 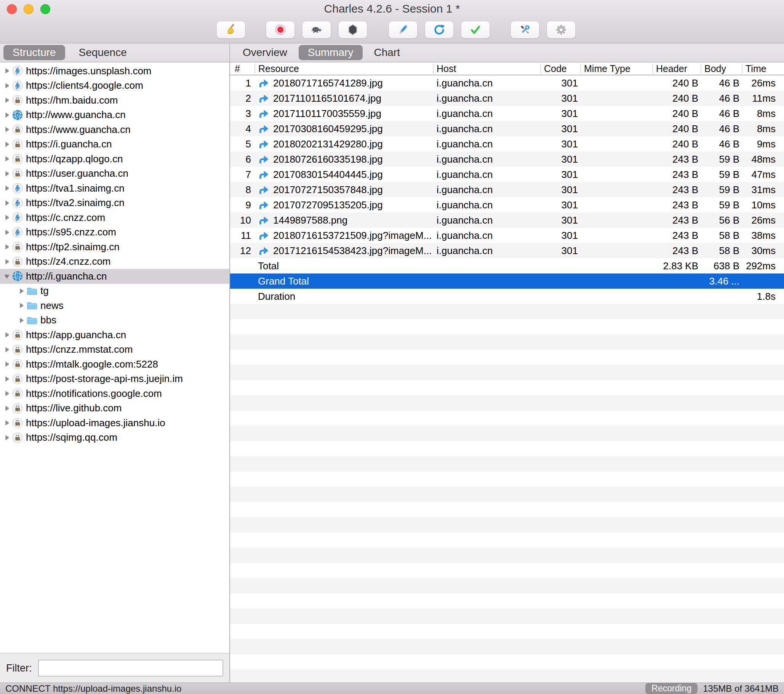 What do you see at coordinates (115, 262) in the screenshot?
I see `tree-item: https://z4.cnzz.com` at bounding box center [115, 262].